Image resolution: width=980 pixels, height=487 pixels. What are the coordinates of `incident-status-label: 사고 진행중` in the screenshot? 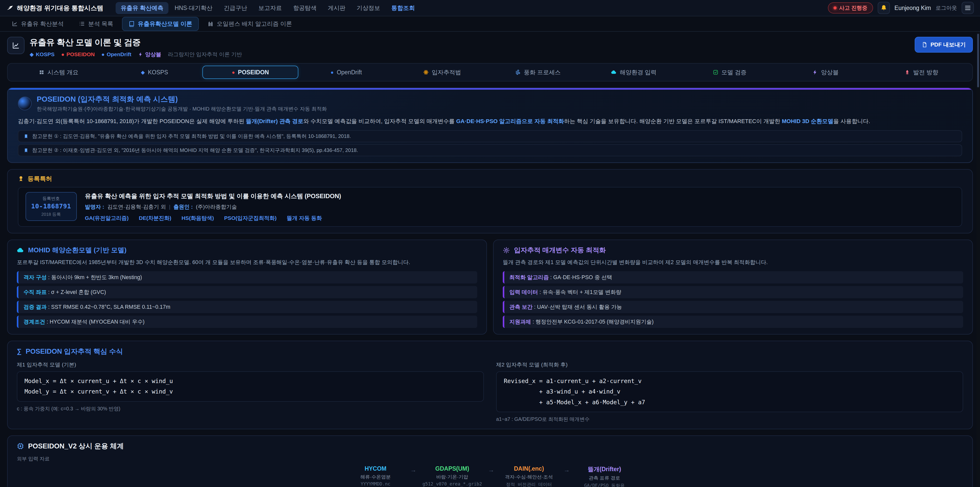 It's located at (853, 8).